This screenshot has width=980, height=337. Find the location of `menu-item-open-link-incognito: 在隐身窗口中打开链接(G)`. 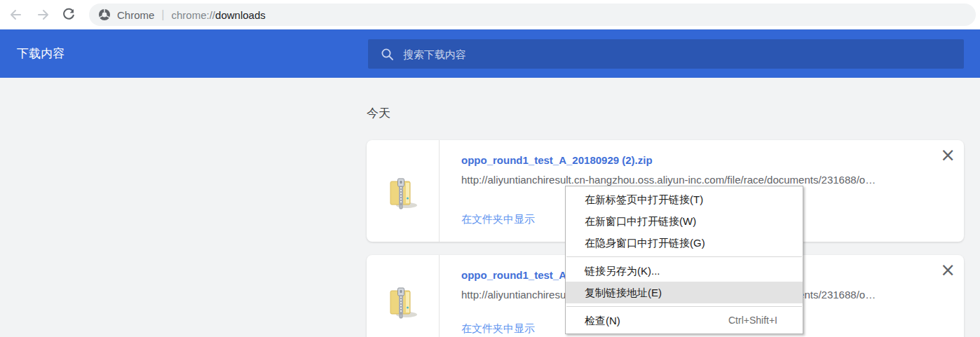

menu-item-open-link-incognito: 在隐身窗口中打开链接(G) is located at coordinates (684, 242).